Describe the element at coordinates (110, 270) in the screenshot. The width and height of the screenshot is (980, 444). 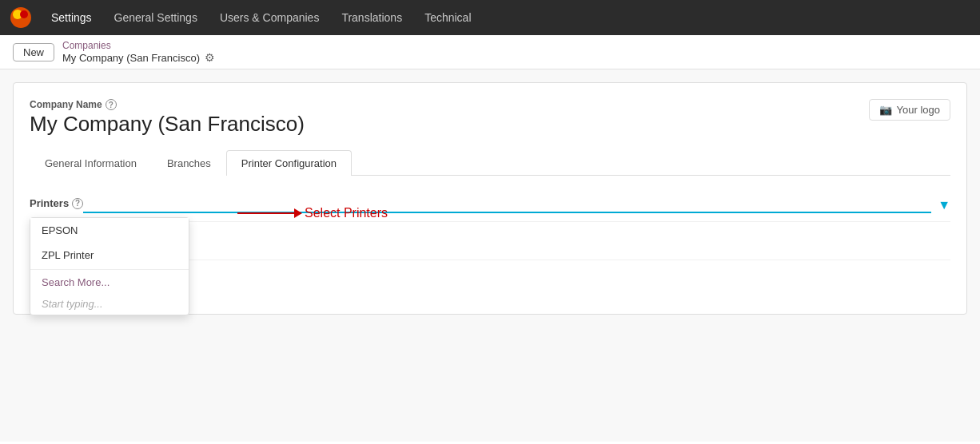
I see `dropdown-divider` at that location.